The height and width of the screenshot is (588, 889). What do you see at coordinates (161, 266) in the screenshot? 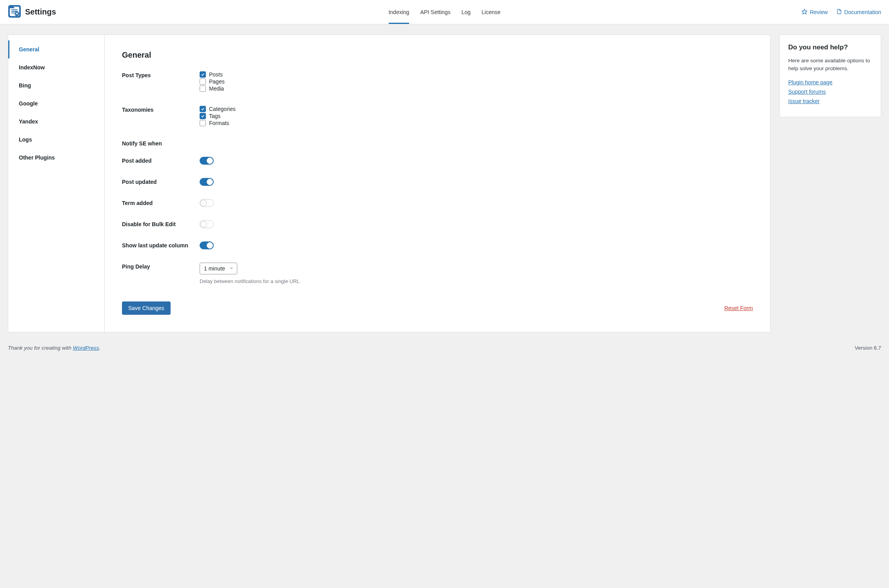
I see `label-ping-delay: Ping Delay` at bounding box center [161, 266].